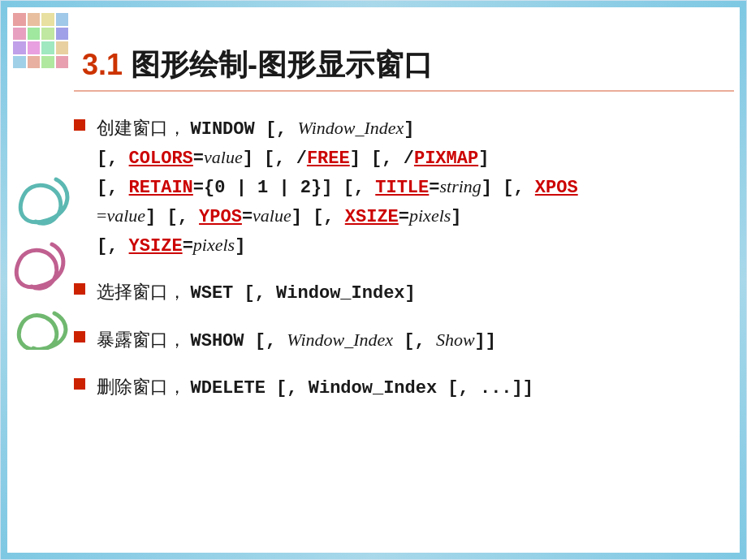 This screenshot has width=747, height=560. What do you see at coordinates (41, 41) in the screenshot?
I see `logo-grid` at bounding box center [41, 41].